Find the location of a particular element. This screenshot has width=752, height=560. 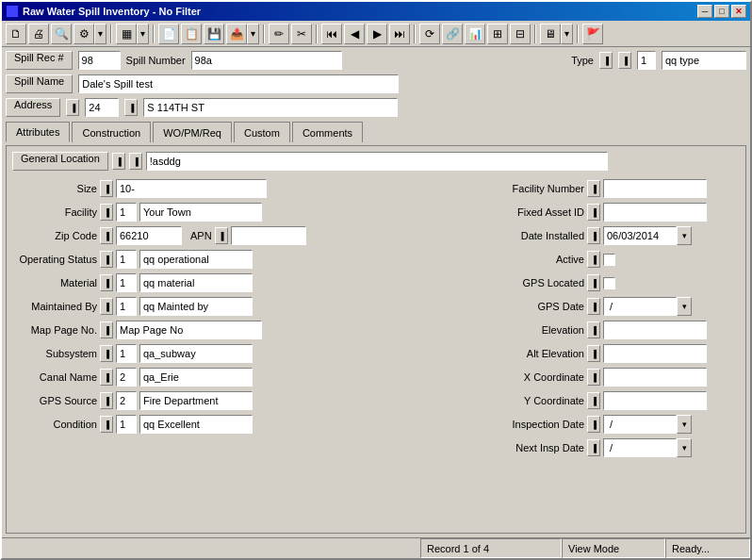

maintained-by-value is located at coordinates (196, 306).